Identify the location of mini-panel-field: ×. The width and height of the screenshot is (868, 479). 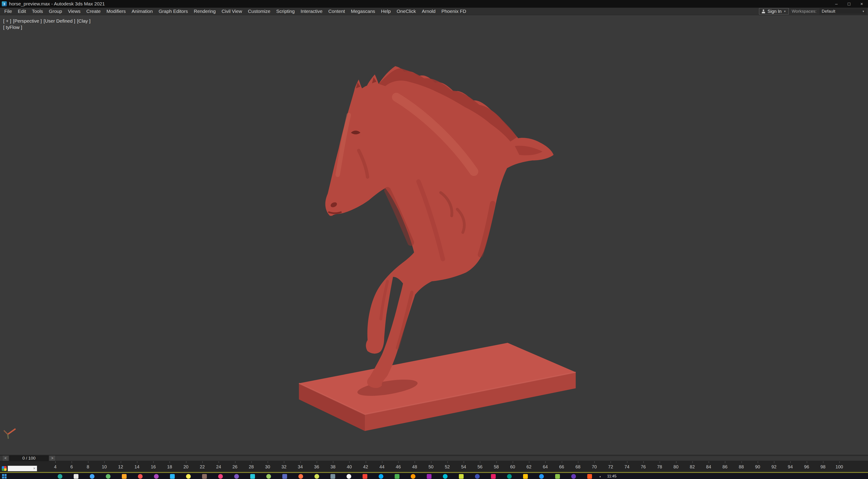
(22, 468).